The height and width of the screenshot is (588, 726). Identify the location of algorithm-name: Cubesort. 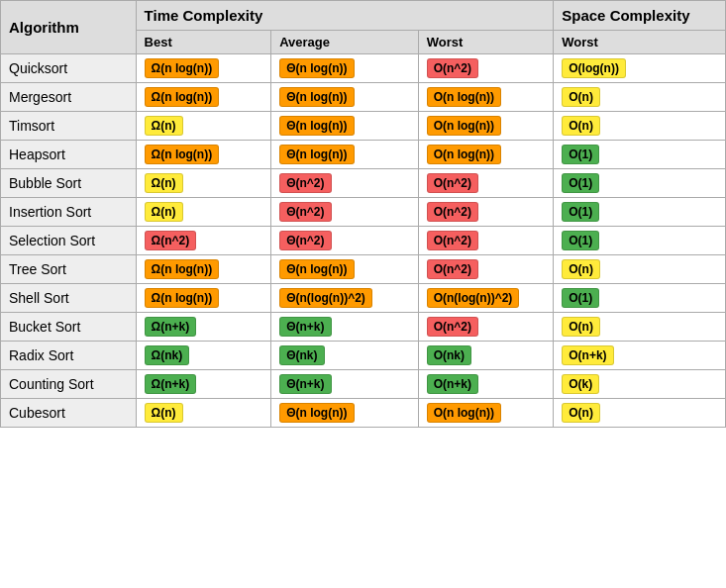
(69, 414).